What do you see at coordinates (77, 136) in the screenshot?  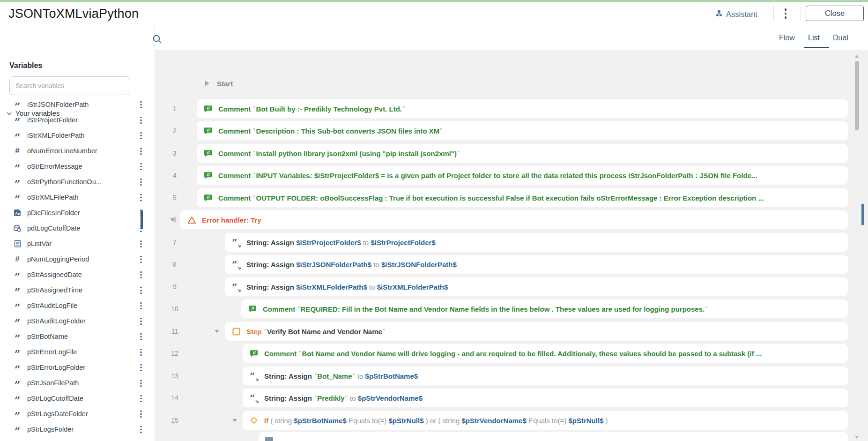 I see `variable-item-iStrXMLFolderPath: ”iStrXMLFolderPath` at bounding box center [77, 136].